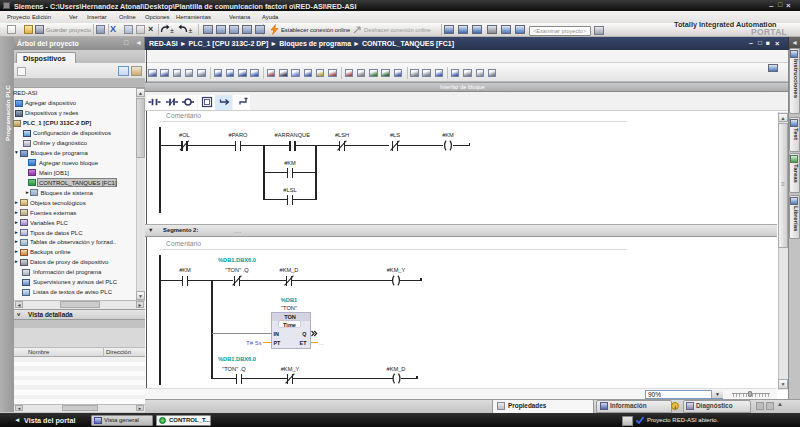 The height and width of the screenshot is (427, 800). I want to click on svg-text: Time, so click(290, 325).